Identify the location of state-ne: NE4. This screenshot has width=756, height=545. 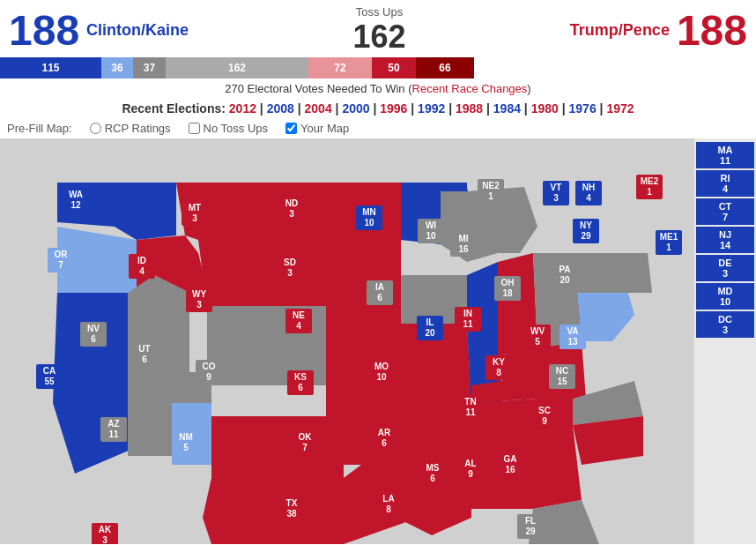
(299, 321).